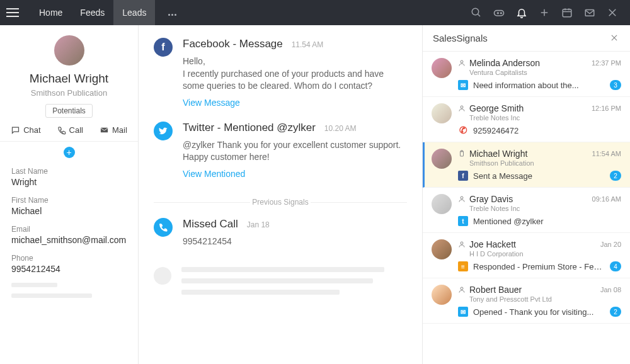  Describe the element at coordinates (76, 130) in the screenshot. I see `call-label: Call` at that location.